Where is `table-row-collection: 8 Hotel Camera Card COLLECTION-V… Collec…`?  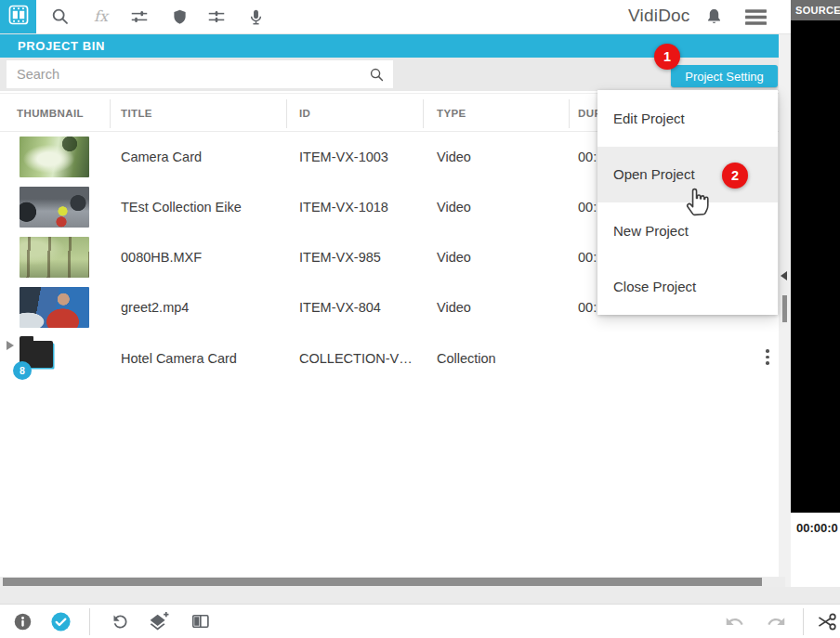
table-row-collection: 8 Hotel Camera Card COLLECTION-V… Collec… is located at coordinates (389, 358).